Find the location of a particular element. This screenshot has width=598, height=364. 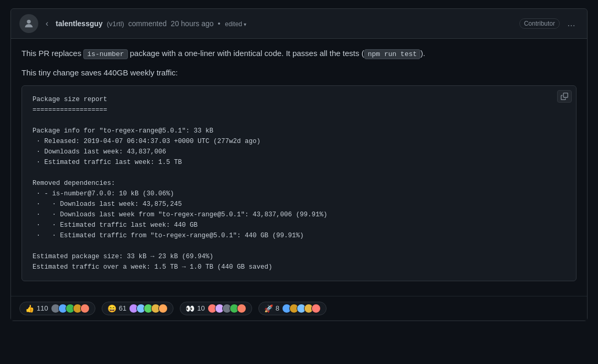

version-tag: (v1rtl) is located at coordinates (115, 24).